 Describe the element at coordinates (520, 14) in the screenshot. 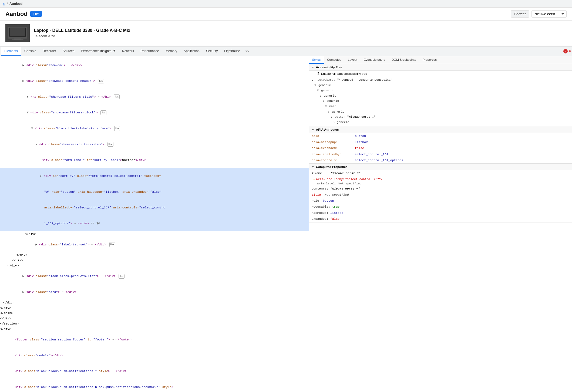

I see `sort-button: Sorteer` at that location.